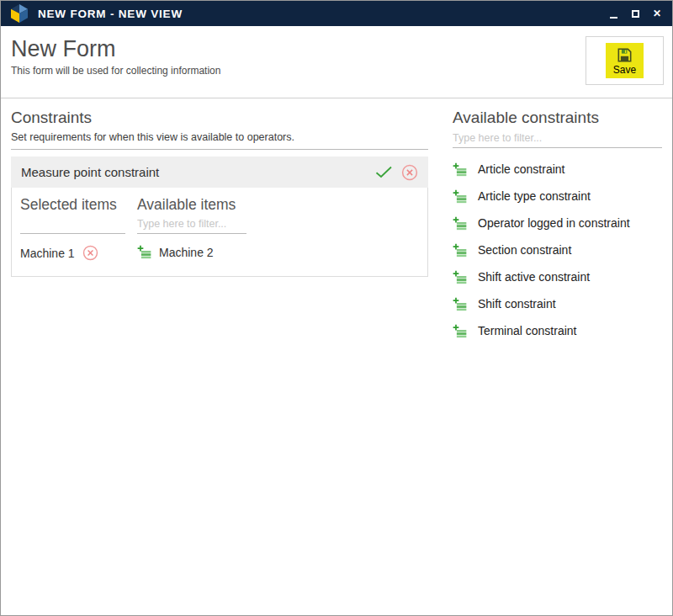  What do you see at coordinates (613, 13) in the screenshot?
I see `minimize-button` at bounding box center [613, 13].